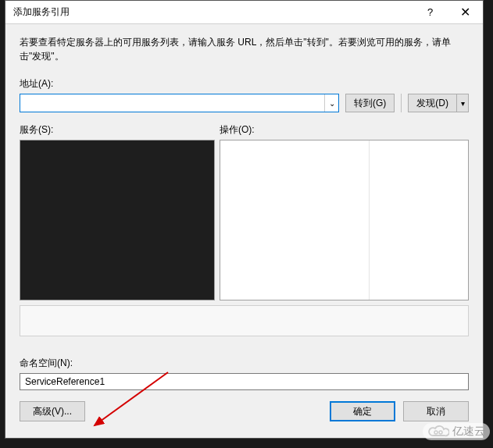  I want to click on services-label: 服务(S):, so click(117, 130).